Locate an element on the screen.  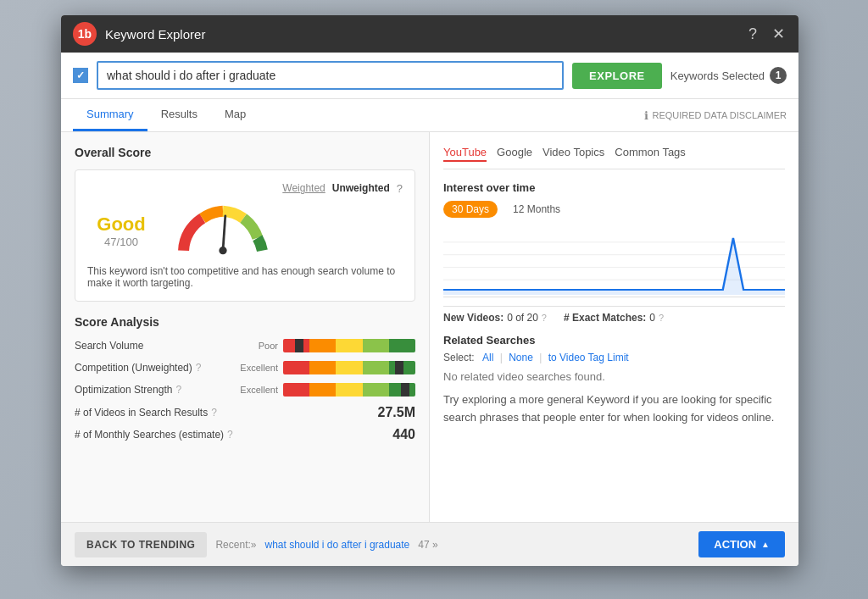
keywords-selected-badge: 1 is located at coordinates (778, 75).